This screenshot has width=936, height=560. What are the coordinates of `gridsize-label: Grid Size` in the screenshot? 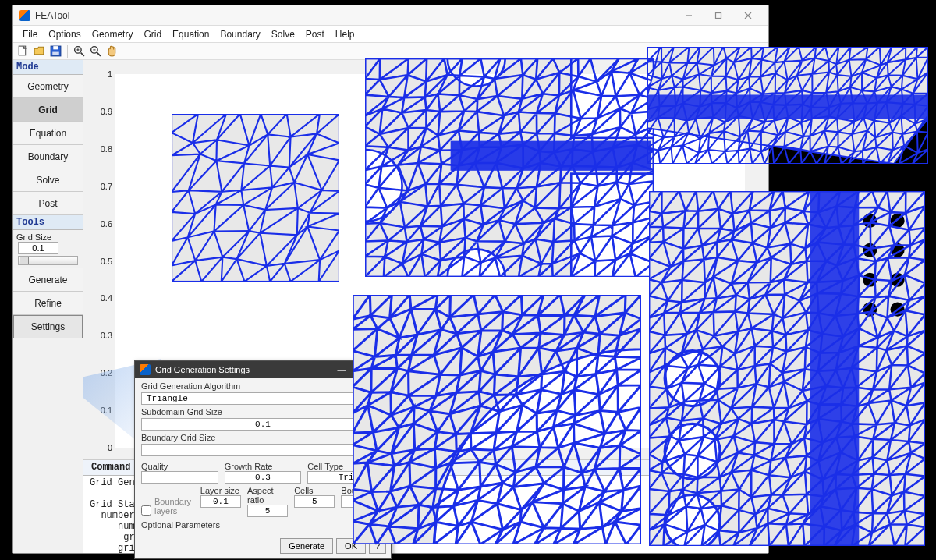 It's located at (48, 236).